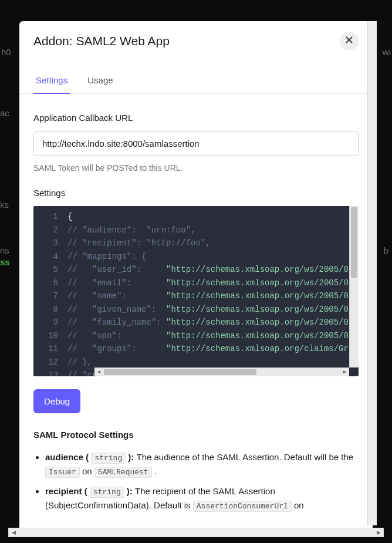 This screenshot has width=392, height=543. I want to click on tab-usage: Usage, so click(100, 81).